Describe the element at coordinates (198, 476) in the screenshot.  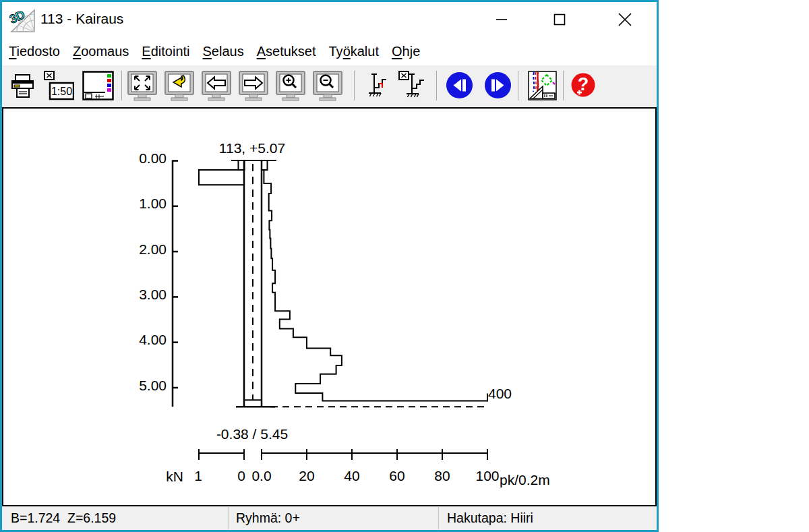
I see `kn-tick-label: 1` at that location.